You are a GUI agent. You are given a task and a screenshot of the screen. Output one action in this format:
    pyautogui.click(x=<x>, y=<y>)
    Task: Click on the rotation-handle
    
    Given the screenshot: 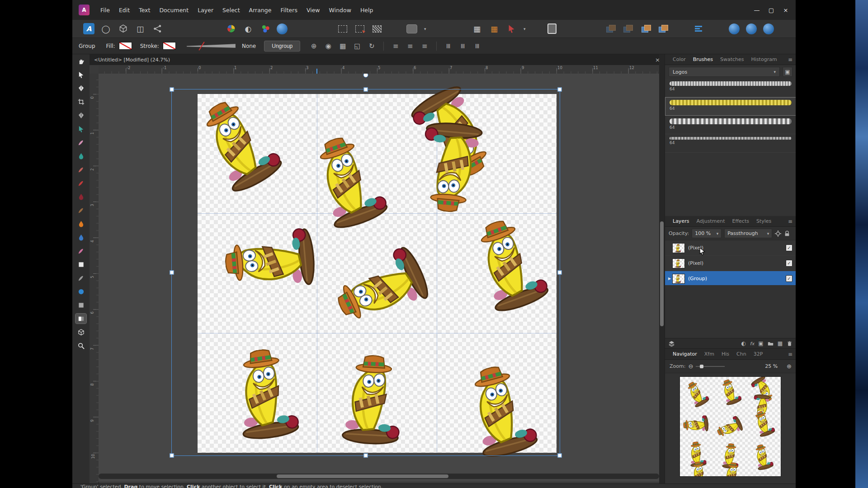 What is the action you would take?
    pyautogui.click(x=366, y=76)
    